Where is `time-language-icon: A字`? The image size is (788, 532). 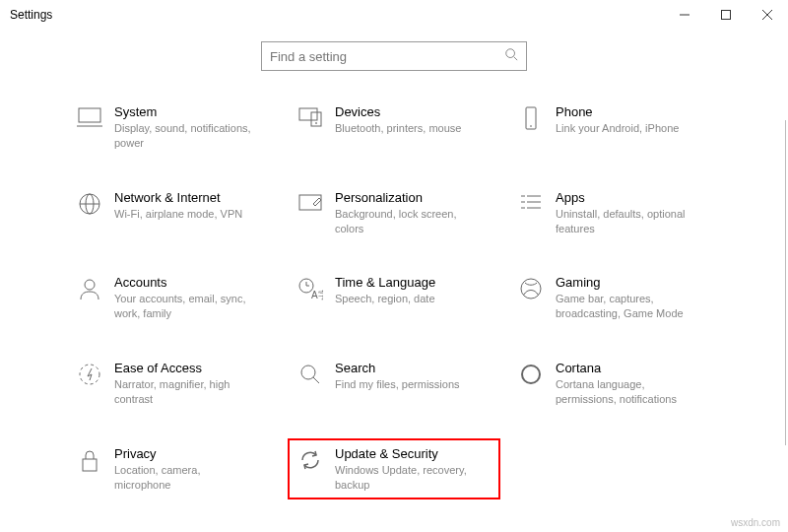 time-language-icon: A字 is located at coordinates (310, 288).